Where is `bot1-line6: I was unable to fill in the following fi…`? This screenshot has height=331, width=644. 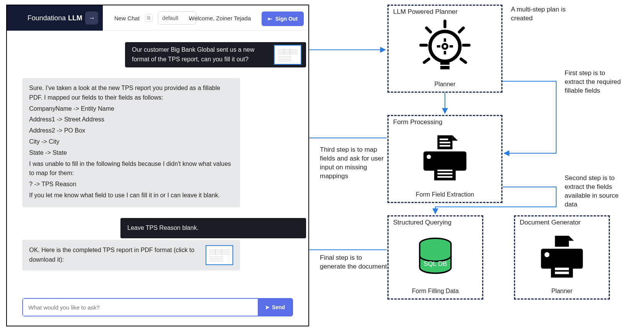
bot1-line6: I was unable to fill in the following fi… is located at coordinates (131, 169).